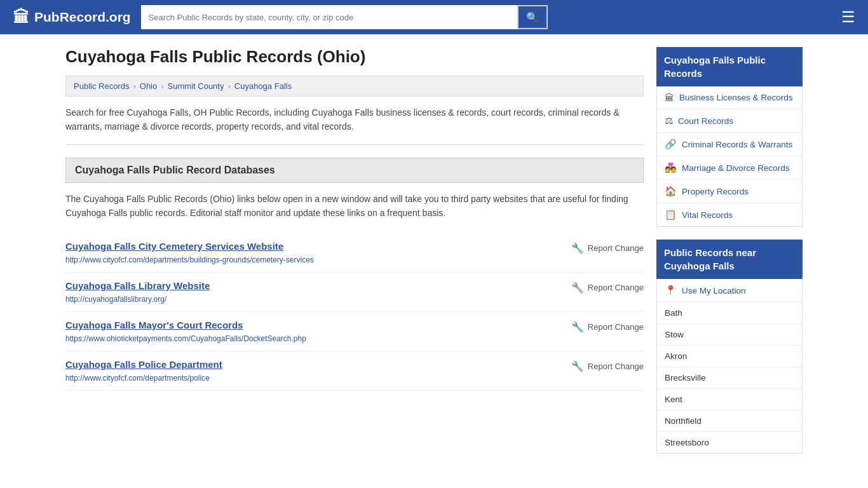  Describe the element at coordinates (329, 17) in the screenshot. I see `search-input` at that location.